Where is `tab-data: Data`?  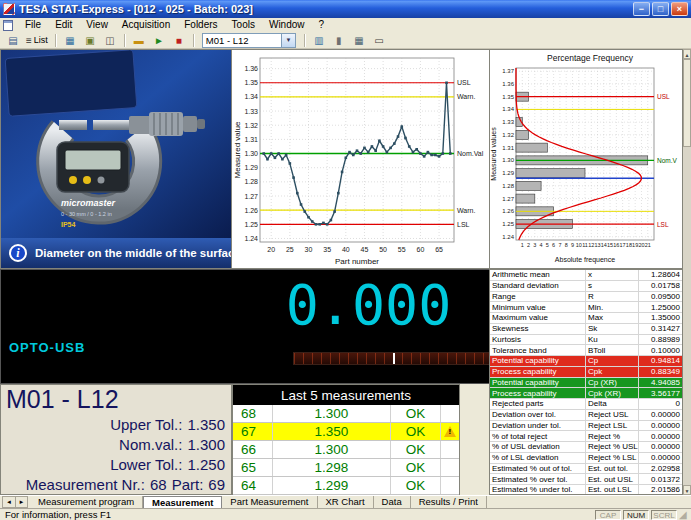 tab-data: Data is located at coordinates (392, 502).